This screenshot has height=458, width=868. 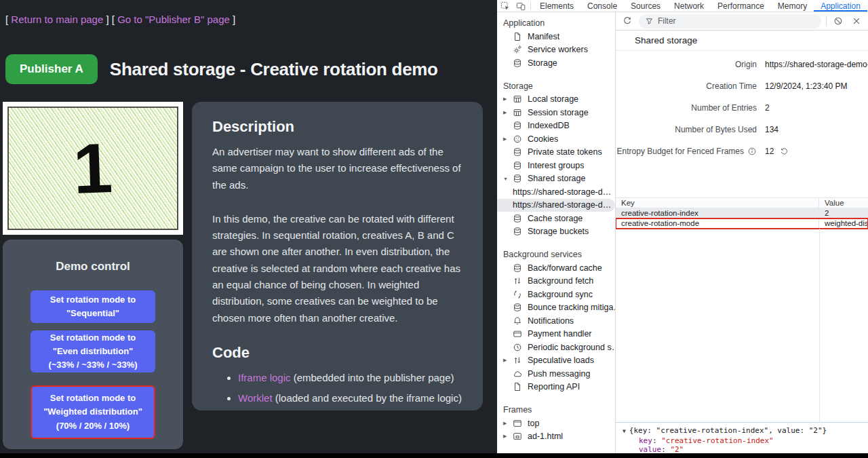 I want to click on sidebar-item-frame-ad1: ad-1.html, so click(x=556, y=437).